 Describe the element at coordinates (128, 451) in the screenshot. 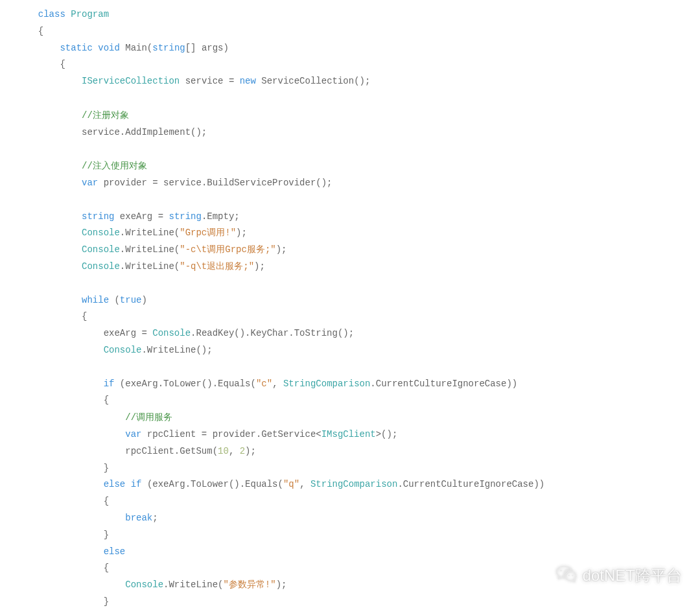

I see `code-line: rpcClient.GetSum(6, 1);` at that location.